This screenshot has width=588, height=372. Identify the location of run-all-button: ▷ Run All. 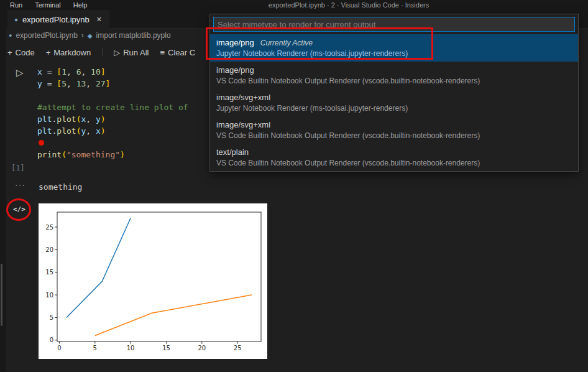
(131, 52).